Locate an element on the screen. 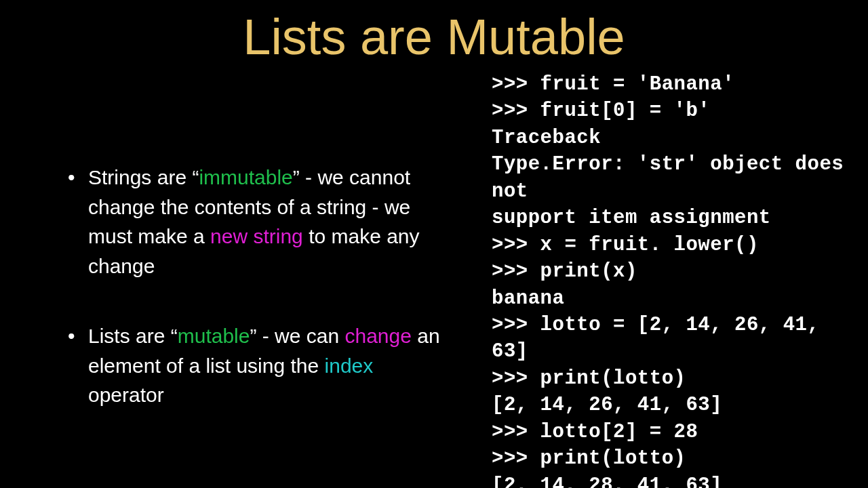  bullet-item: • Strings are “immutable” - we cannot ch… is located at coordinates (261, 222).